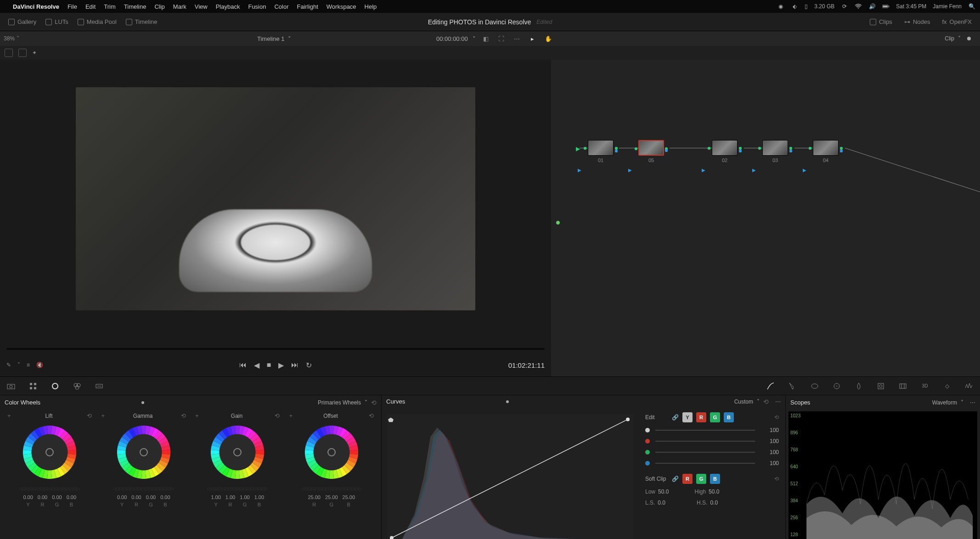 The height and width of the screenshot is (539, 980). Describe the element at coordinates (28, 365) in the screenshot. I see `stack-icon: ≡` at that location.